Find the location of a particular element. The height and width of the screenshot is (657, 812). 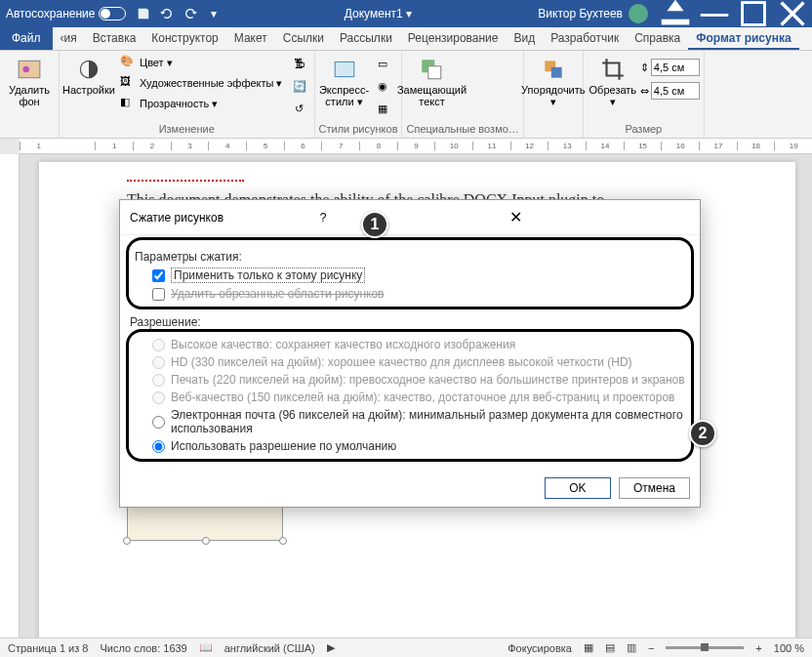

option-delete-cropped: Удалить обрезанные области рисунков is located at coordinates (410, 294).